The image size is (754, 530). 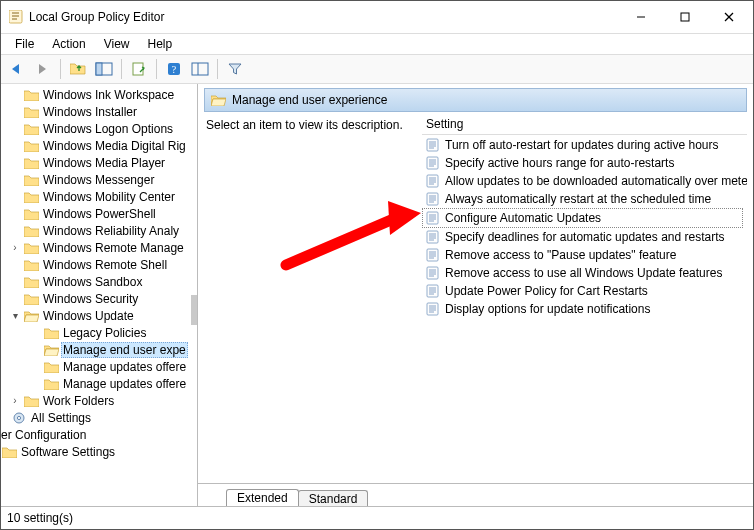 I want to click on show-hide-tree-button, so click(x=104, y=69).